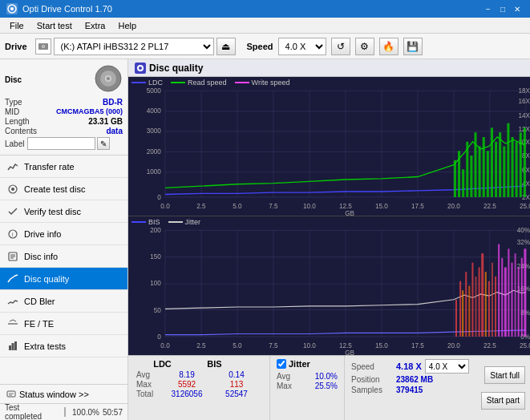 The width and height of the screenshot is (530, 420). Describe the element at coordinates (64, 234) in the screenshot. I see `sidebar-item-drive-info: i Drive info` at that location.